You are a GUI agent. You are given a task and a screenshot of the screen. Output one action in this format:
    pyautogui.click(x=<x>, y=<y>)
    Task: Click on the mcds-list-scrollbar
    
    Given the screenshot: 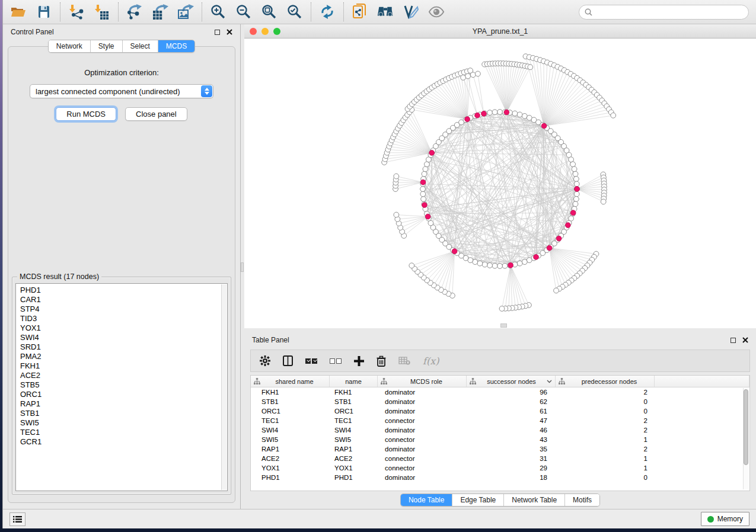 What is the action you would take?
    pyautogui.click(x=224, y=387)
    